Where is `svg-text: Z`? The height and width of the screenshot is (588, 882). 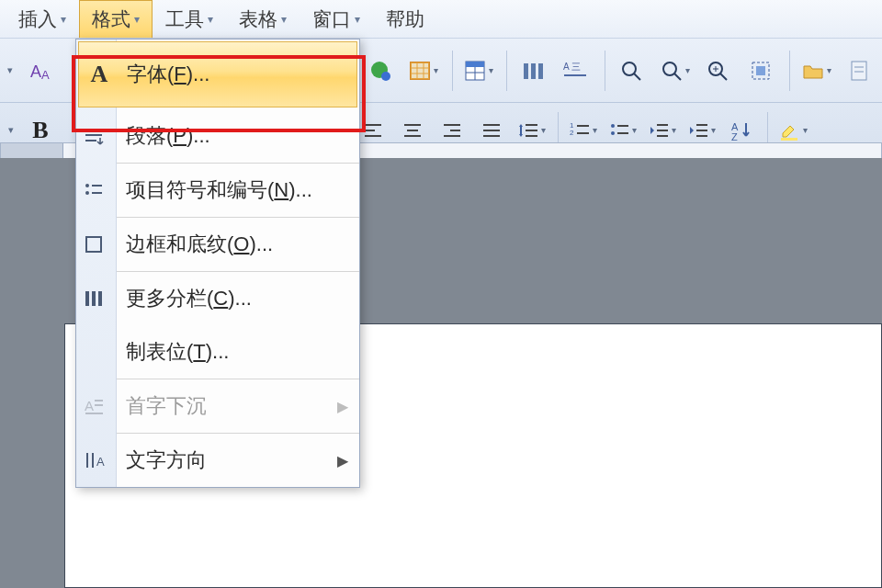 svg-text: Z is located at coordinates (735, 136).